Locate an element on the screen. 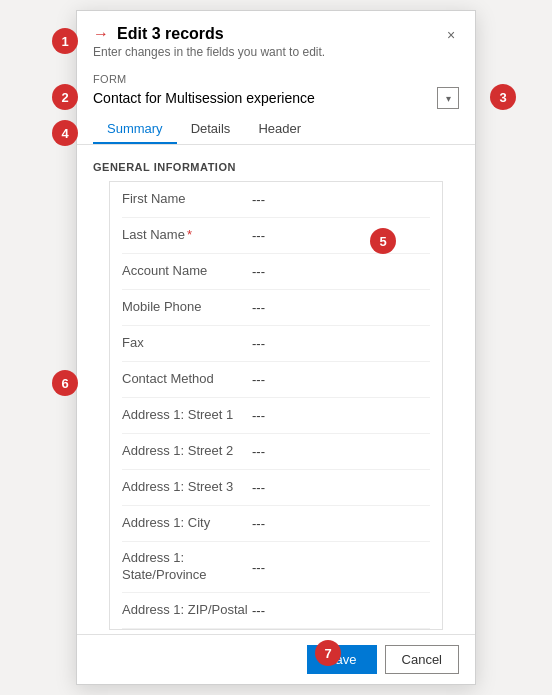 Image resolution: width=552 pixels, height=695 pixels. annotation-3: 3 is located at coordinates (503, 97).